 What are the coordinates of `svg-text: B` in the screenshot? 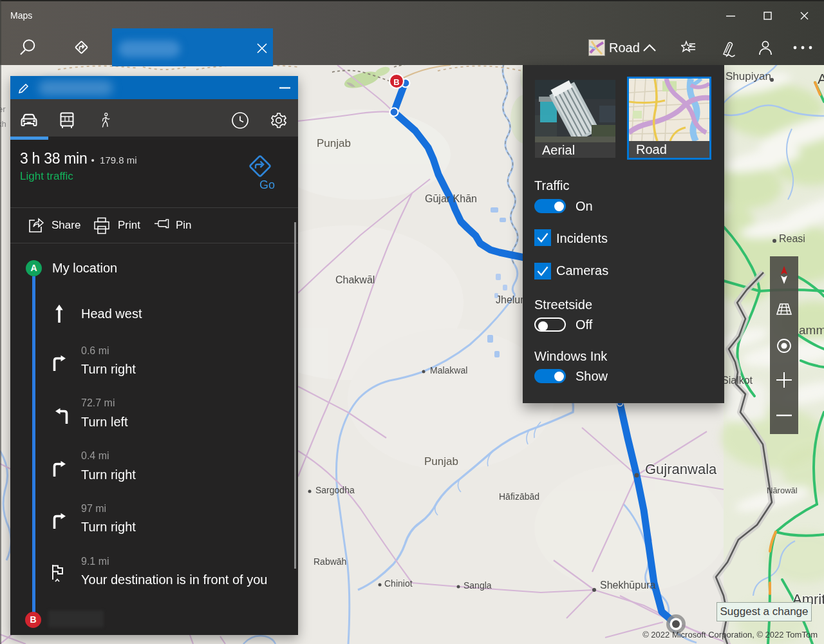 It's located at (397, 82).